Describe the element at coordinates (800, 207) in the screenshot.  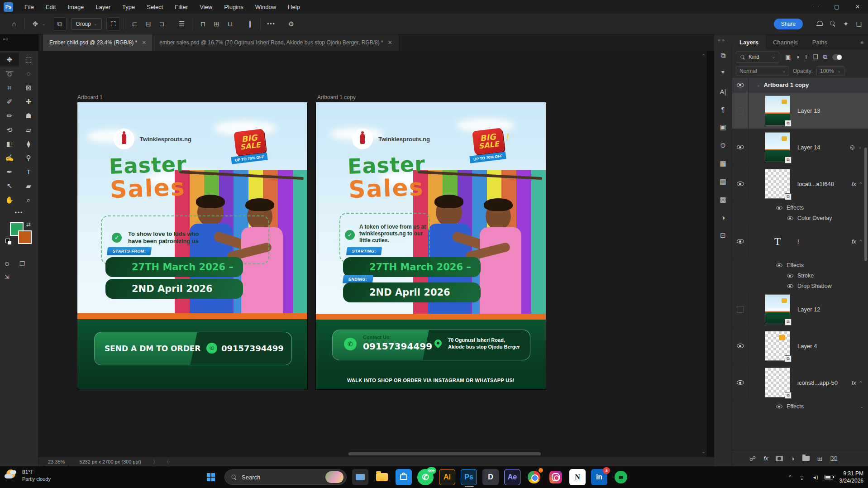
I see `layer-row: Effects` at that location.